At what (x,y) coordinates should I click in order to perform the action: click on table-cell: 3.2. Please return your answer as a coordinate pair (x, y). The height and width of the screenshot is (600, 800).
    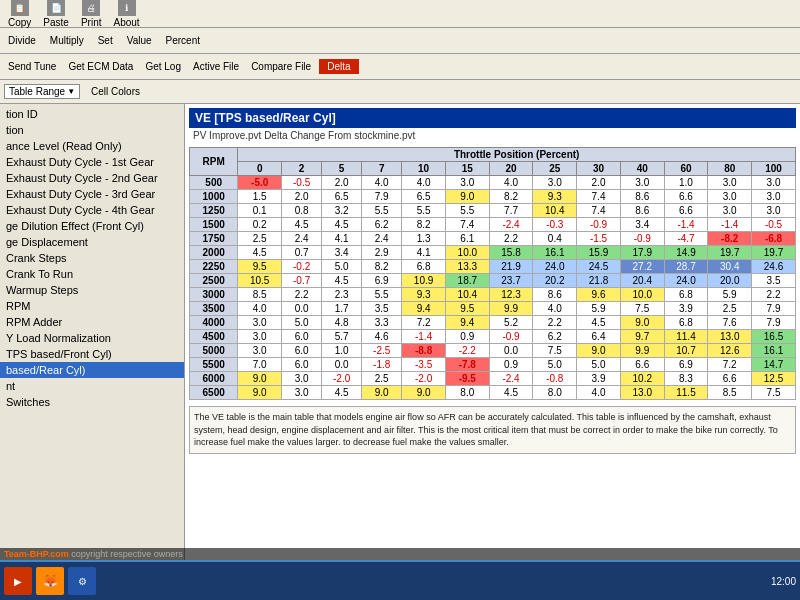
    Looking at the image, I should click on (342, 211).